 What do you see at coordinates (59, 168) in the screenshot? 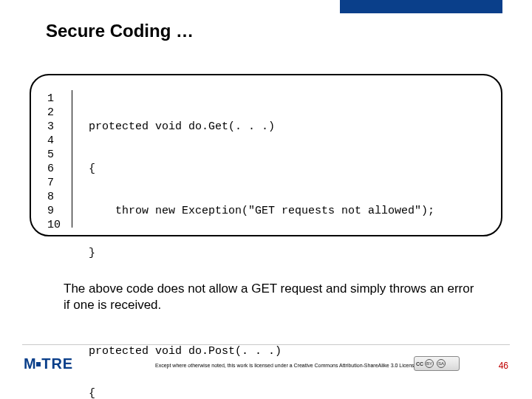
I see `line-number: 6` at bounding box center [59, 168].